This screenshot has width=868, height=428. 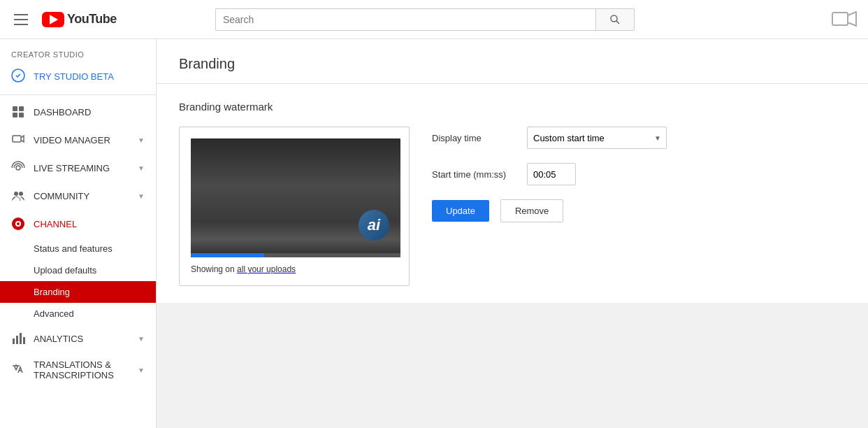 What do you see at coordinates (532, 211) in the screenshot?
I see `remove-button: Remove` at bounding box center [532, 211].